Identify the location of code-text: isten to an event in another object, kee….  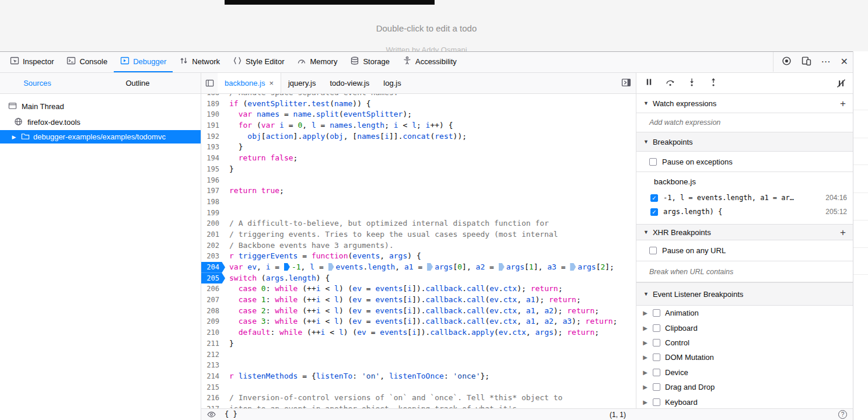
(430, 406).